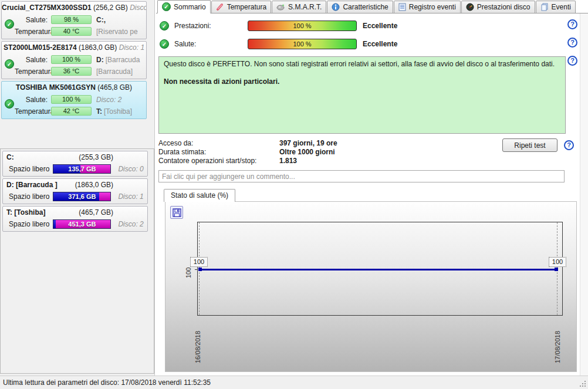 This screenshot has height=389, width=588. I want to click on save-icon, so click(177, 212).